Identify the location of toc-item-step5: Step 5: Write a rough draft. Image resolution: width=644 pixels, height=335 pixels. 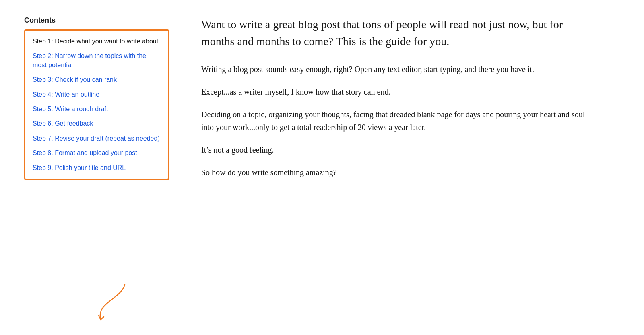
(97, 109).